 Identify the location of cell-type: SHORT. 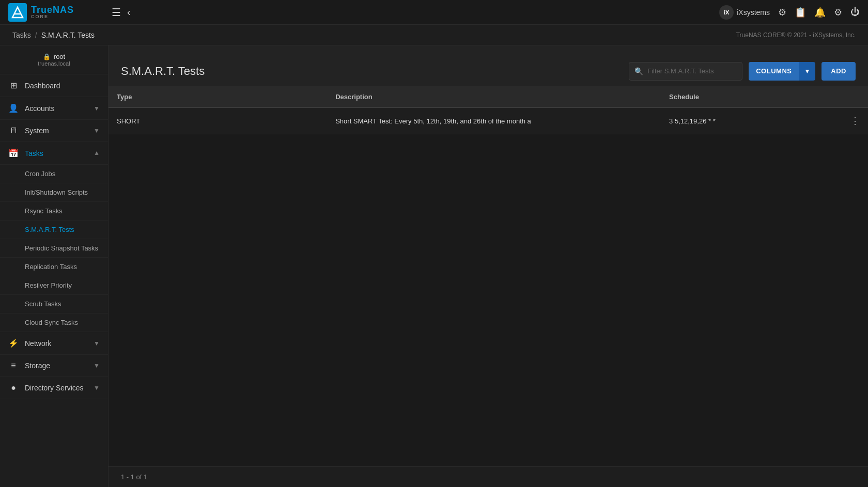
(218, 121).